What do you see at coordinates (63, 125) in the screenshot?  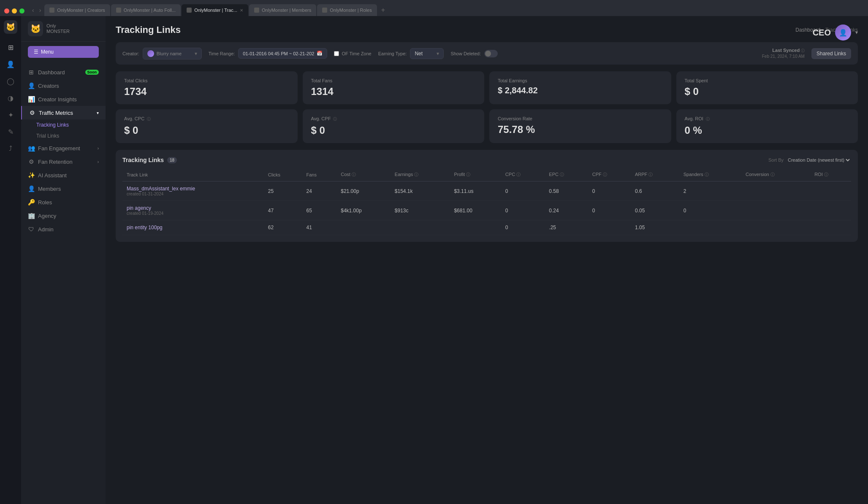 I see `sidebar-item-tracking-links: Tracking Links` at bounding box center [63, 125].